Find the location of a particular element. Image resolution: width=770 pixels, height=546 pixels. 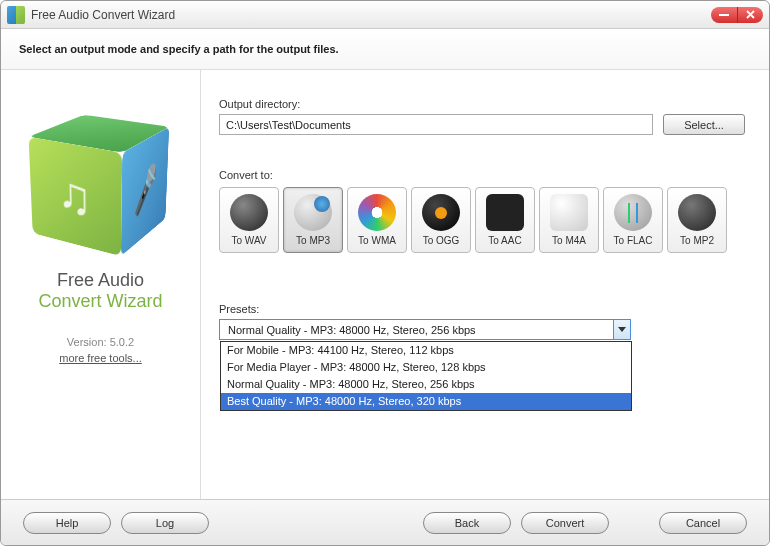

format-mp2: To MP2 is located at coordinates (697, 220).